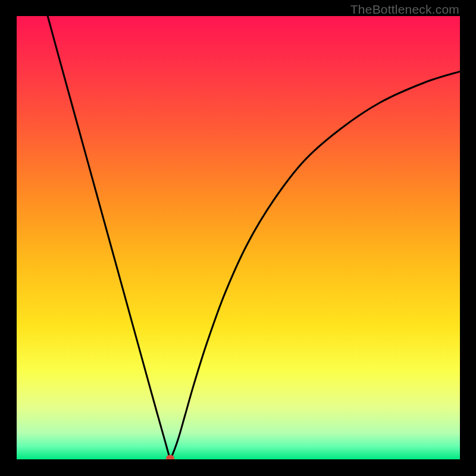  What do you see at coordinates (405, 10) in the screenshot?
I see `watermark-text: TheBottleneck.com` at bounding box center [405, 10].